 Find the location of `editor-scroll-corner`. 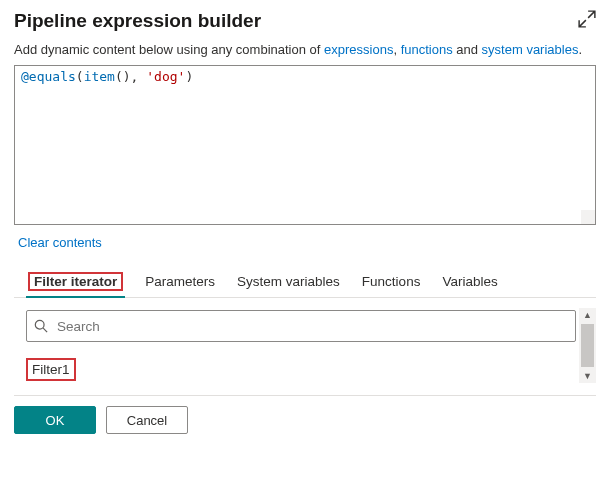

editor-scroll-corner is located at coordinates (588, 217).